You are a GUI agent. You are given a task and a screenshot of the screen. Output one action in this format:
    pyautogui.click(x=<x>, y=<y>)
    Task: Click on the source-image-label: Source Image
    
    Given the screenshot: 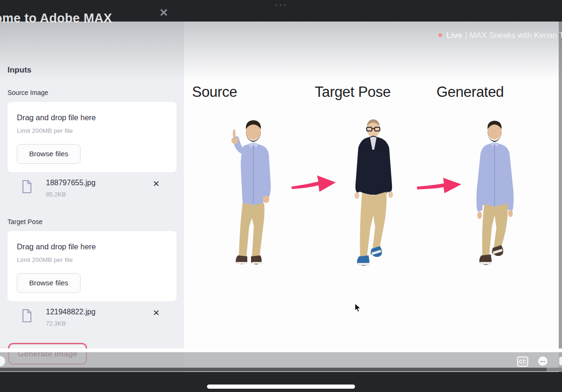 What is the action you would take?
    pyautogui.click(x=28, y=93)
    